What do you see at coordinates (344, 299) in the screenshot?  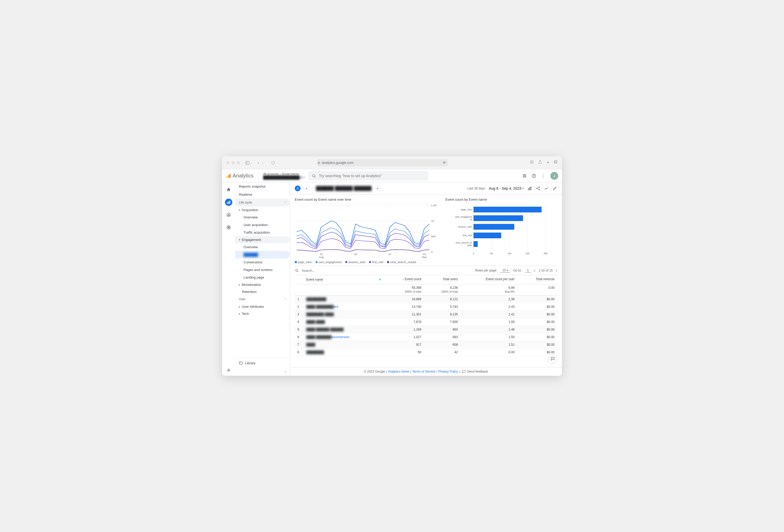 I see `event-name-cell: █████████` at bounding box center [344, 299].